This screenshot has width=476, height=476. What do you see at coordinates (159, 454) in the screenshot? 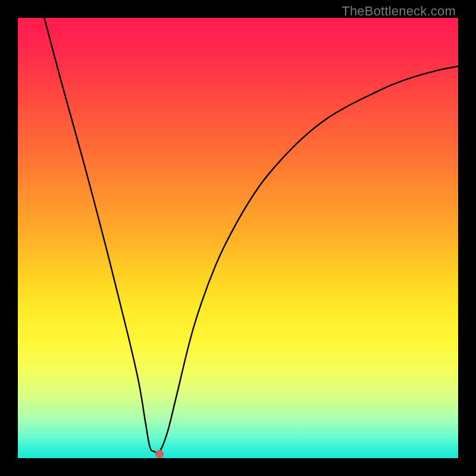
I see `minimum-marker` at bounding box center [159, 454].